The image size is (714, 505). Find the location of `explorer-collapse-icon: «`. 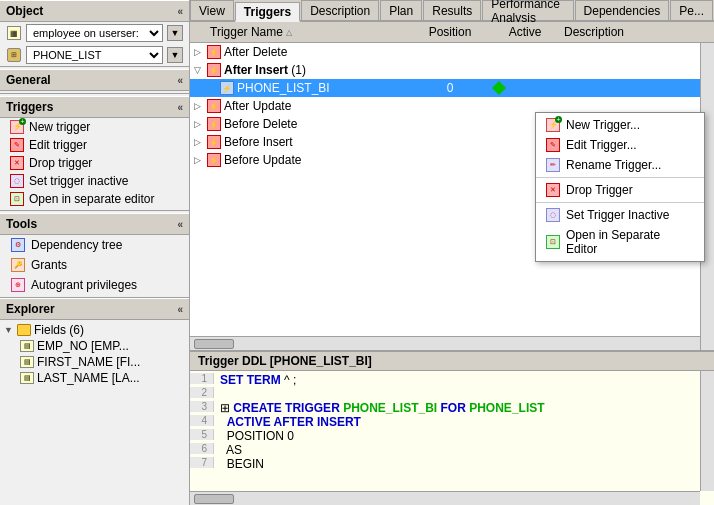

explorer-collapse-icon: « is located at coordinates (180, 310).